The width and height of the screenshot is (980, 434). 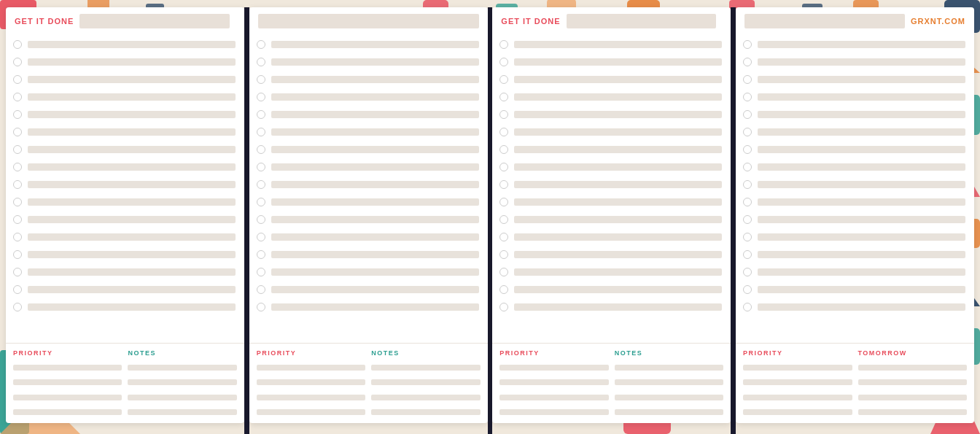 I want to click on card-3-header: GET IT DONE, so click(x=611, y=20).